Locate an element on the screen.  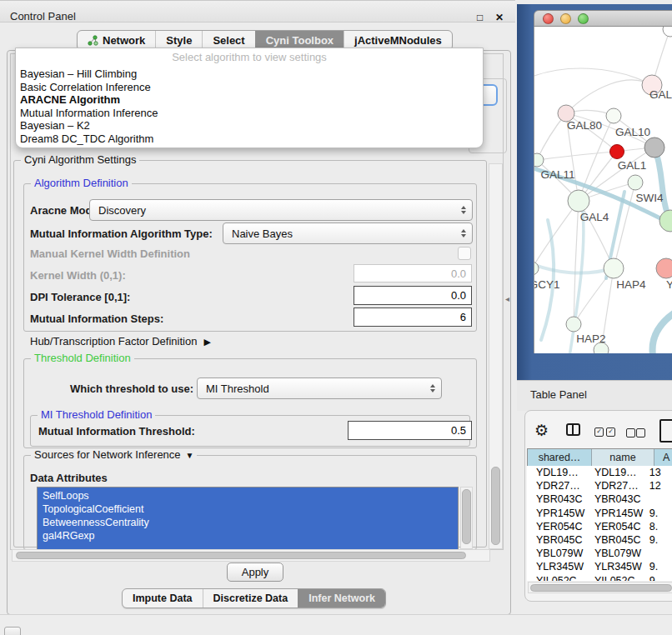
table-row: YER054C YER054C 8. is located at coordinates (599, 527).